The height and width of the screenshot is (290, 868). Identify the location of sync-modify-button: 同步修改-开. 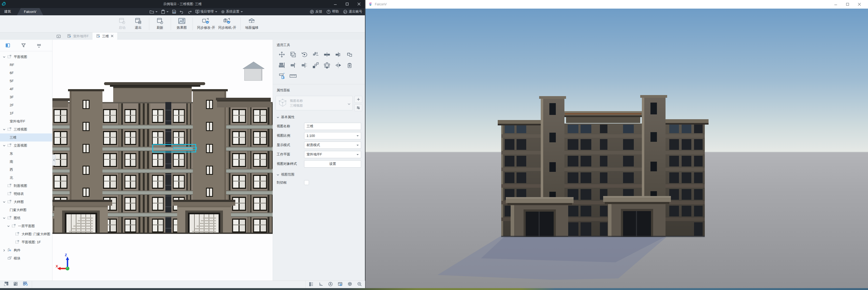
(206, 24).